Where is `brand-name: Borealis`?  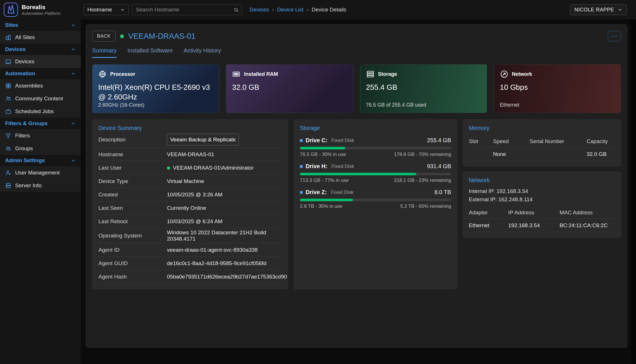 brand-name: Borealis is located at coordinates (41, 7).